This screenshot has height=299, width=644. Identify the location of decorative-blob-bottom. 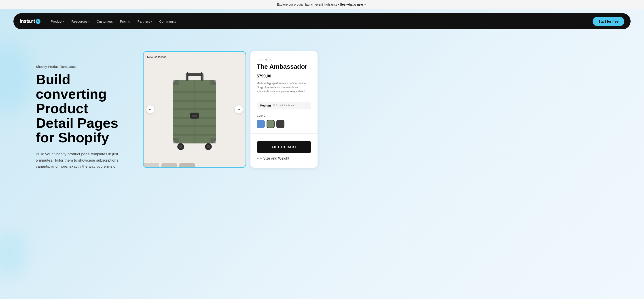
(14, 254).